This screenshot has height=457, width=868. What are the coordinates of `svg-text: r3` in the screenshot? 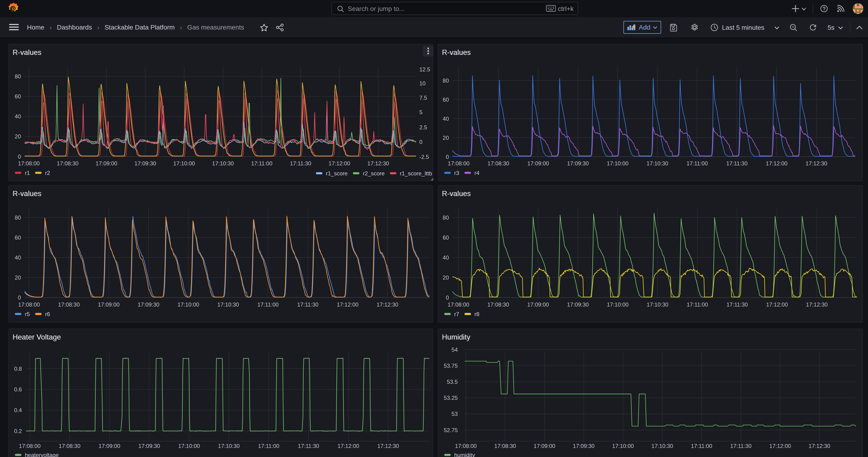 It's located at (457, 173).